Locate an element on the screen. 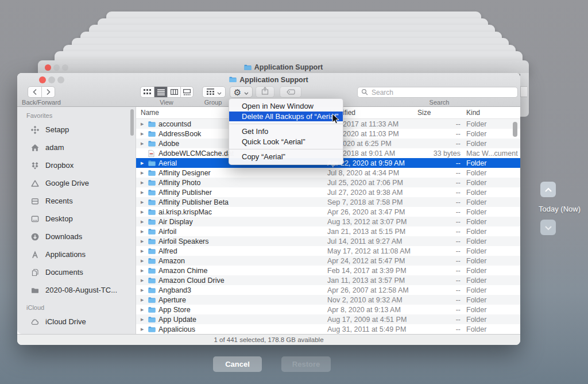  file-name: Affinity Photo is located at coordinates (179, 183).